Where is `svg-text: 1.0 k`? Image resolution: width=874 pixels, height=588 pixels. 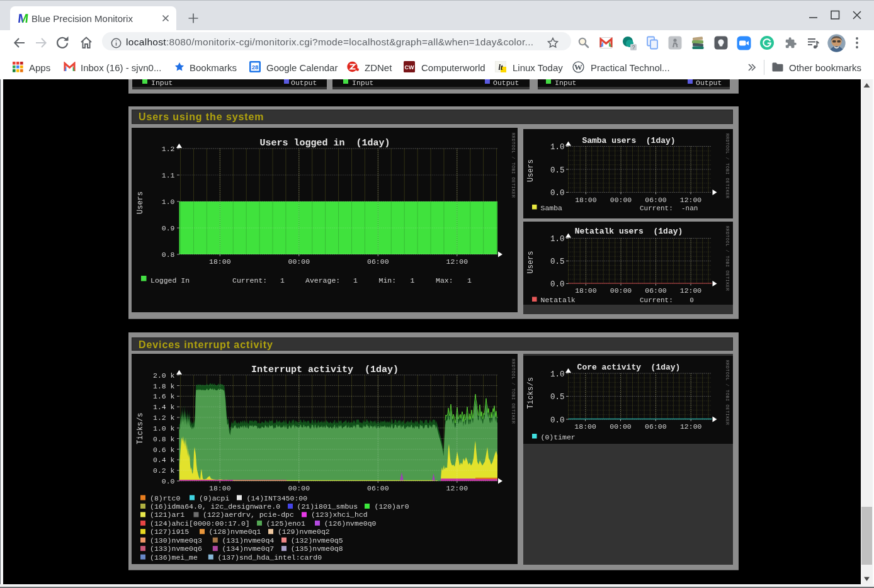 svg-text: 1.0 k is located at coordinates (164, 428).